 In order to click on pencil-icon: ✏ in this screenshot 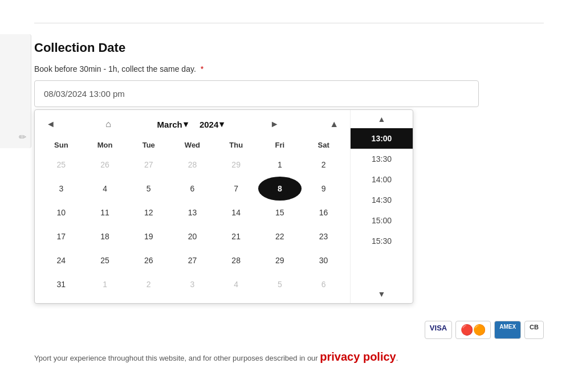, I will do `click(23, 137)`.